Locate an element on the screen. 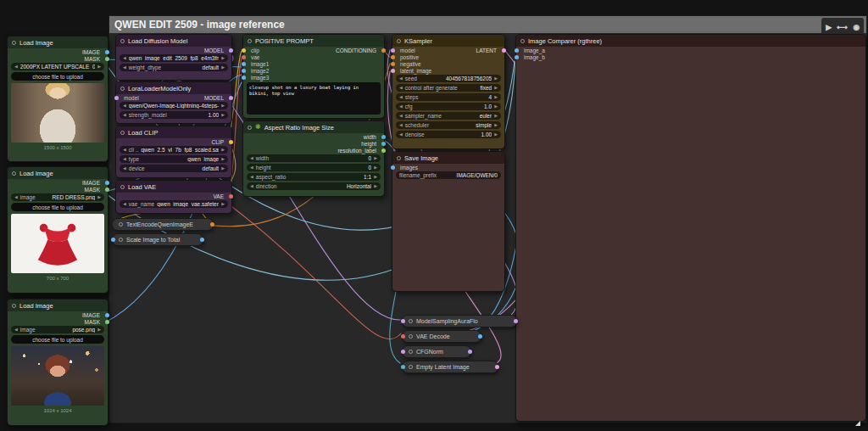 This screenshot has width=868, height=431. node-header: KSampler is located at coordinates (448, 41).